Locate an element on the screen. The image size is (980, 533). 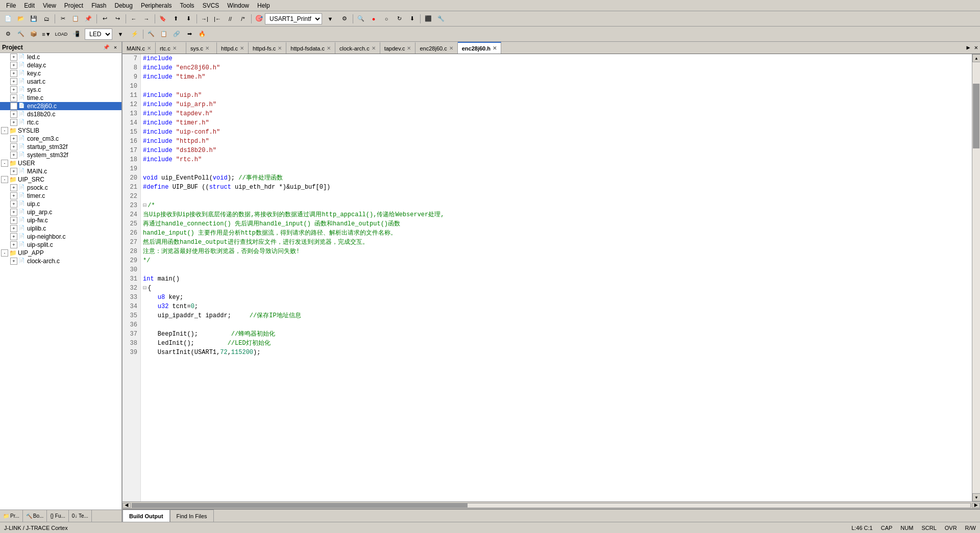
target2-dropdown: LED is located at coordinates (99, 34).